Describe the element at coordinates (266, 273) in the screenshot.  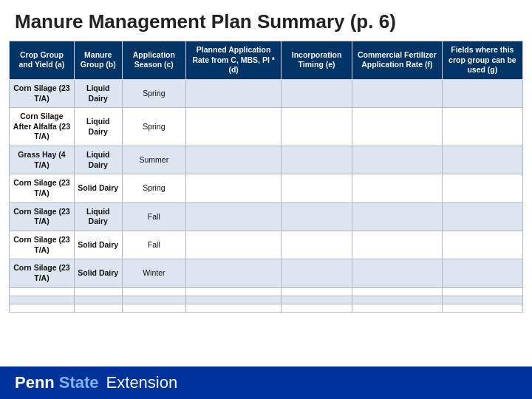
I see `table-row: Corn Silage (23 T/A)Solid DairyWinter` at that location.